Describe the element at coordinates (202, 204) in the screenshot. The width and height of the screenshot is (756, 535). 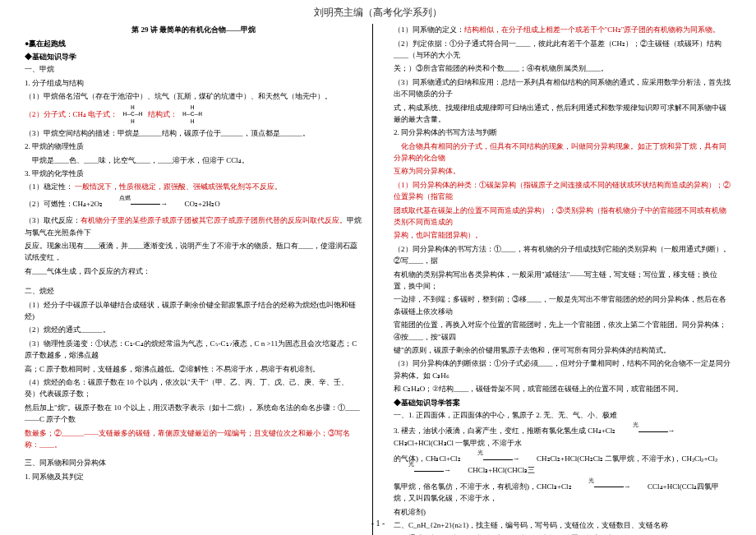
I see `l8b: CO₂+2H₂O` at that location.